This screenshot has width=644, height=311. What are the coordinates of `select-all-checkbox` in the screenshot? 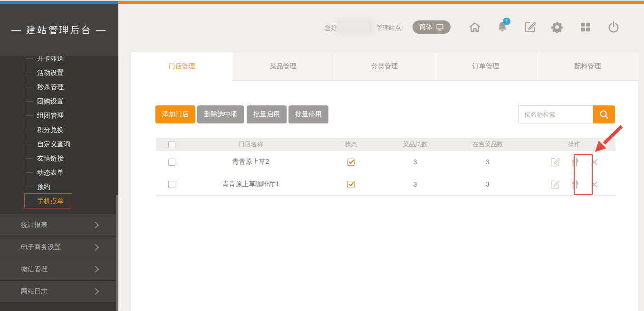 It's located at (172, 144).